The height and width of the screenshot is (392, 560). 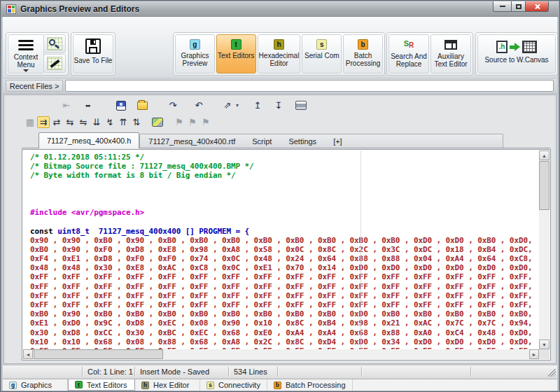 I want to click on bookmark-3-icon: ⚑, so click(x=206, y=122).